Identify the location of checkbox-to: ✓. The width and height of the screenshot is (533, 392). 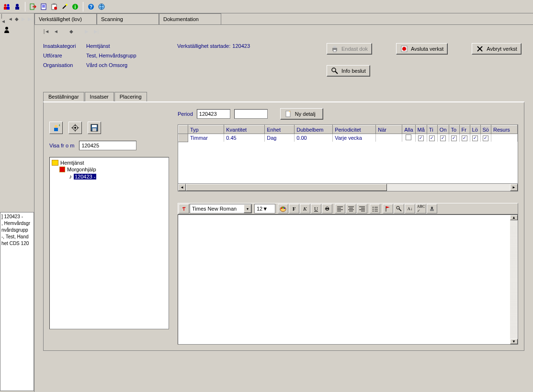
(454, 138).